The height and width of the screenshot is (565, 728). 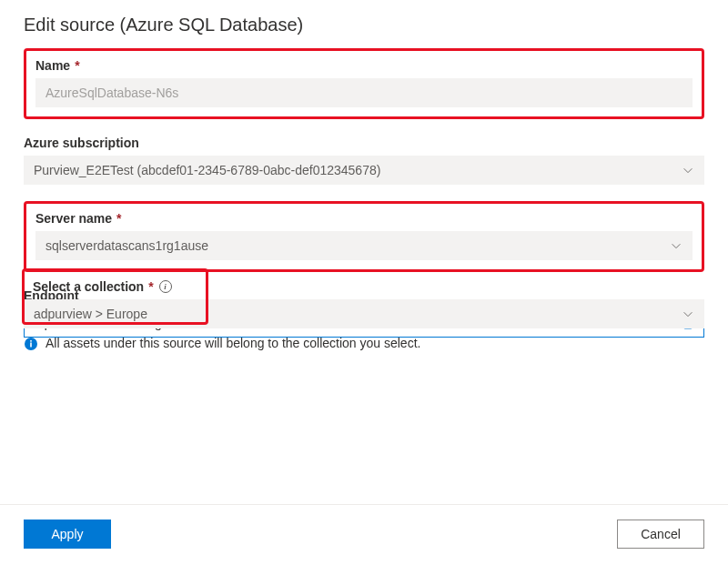 What do you see at coordinates (364, 311) in the screenshot?
I see `collection-field-v2: Select a collection* i adpurview > Europ…` at bounding box center [364, 311].